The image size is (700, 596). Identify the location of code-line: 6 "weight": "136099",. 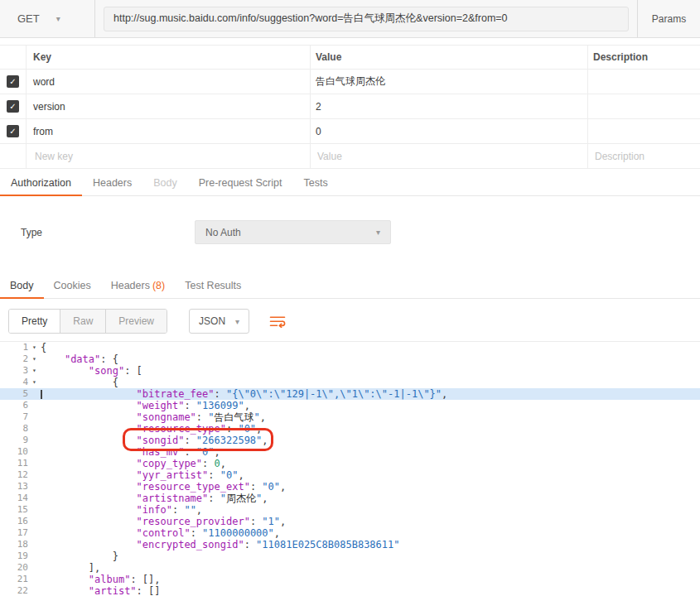
(350, 406).